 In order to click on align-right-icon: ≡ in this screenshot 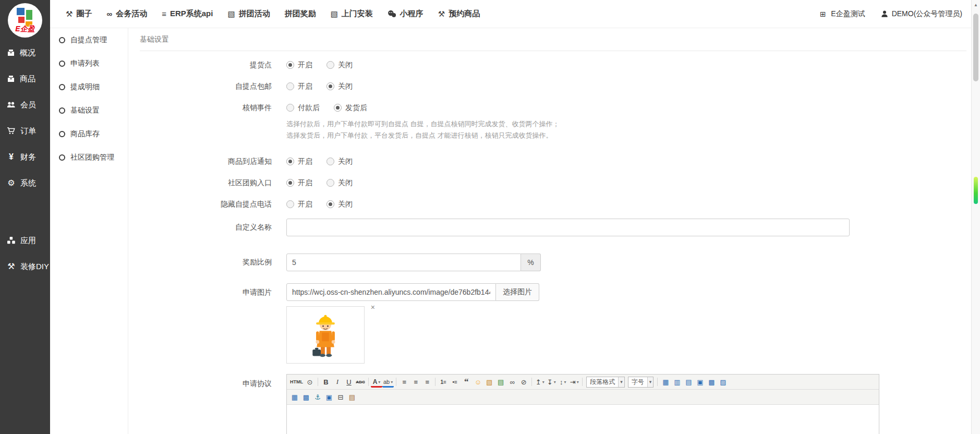, I will do `click(427, 382)`.